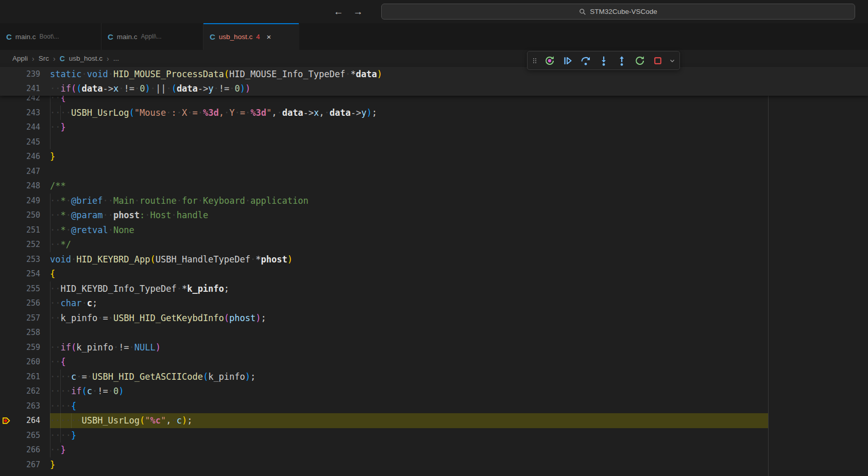  I want to click on gripper-icon, so click(535, 61).